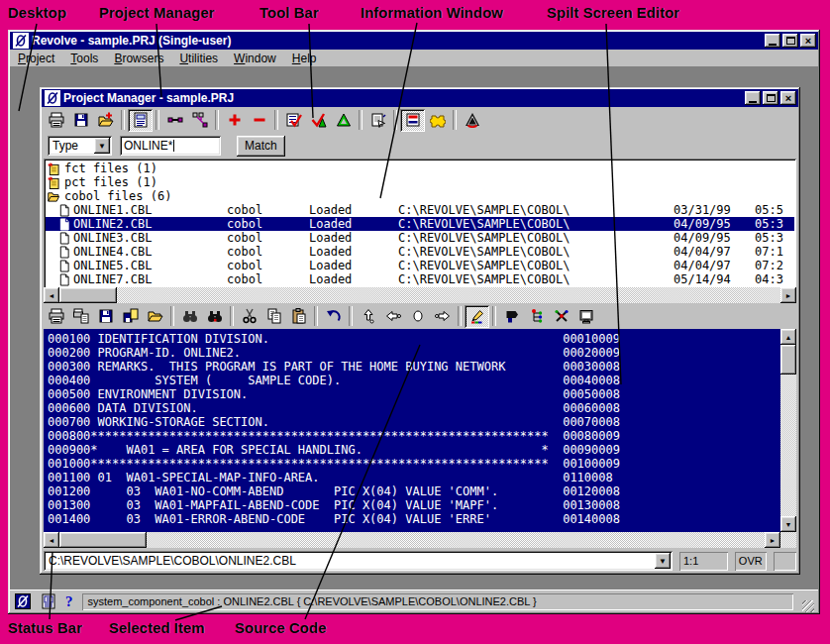 This screenshot has width=830, height=644. I want to click on match-button: Match, so click(261, 147).